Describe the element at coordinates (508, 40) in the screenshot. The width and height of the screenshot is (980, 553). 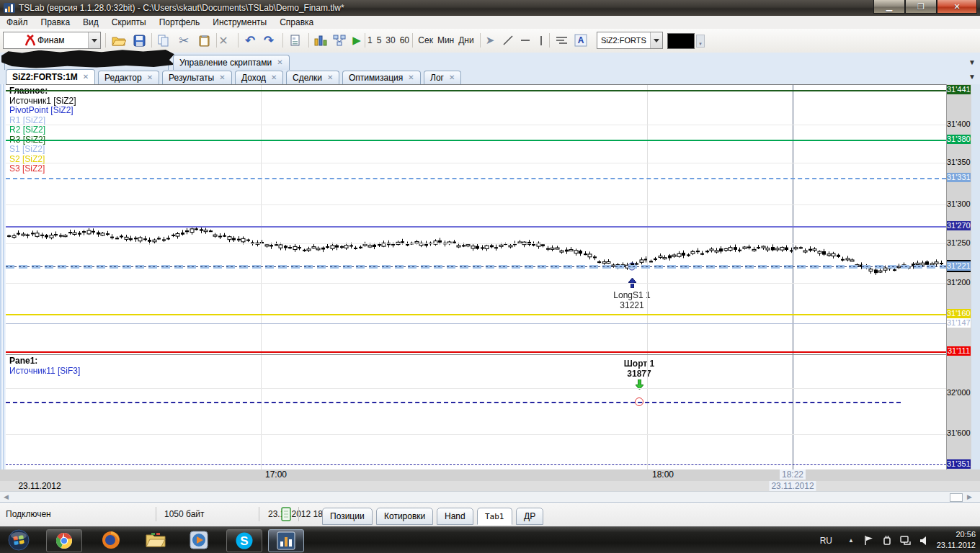
I see `trendline-tool-icon` at that location.